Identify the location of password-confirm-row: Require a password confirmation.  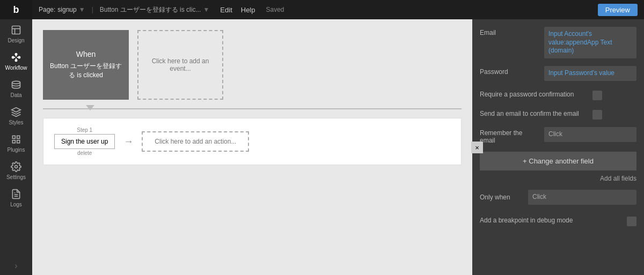
(558, 94).